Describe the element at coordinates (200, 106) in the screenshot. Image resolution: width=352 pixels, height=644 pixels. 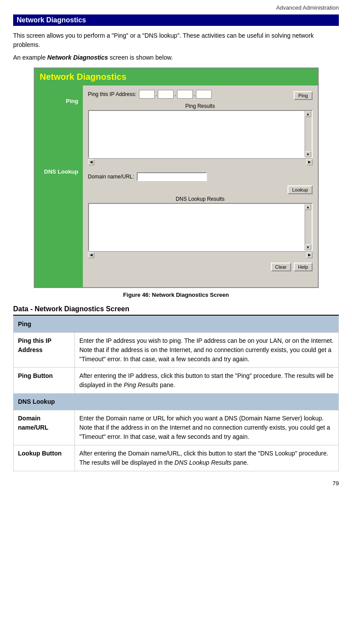
I see `ping-results-label: Ping Results` at that location.